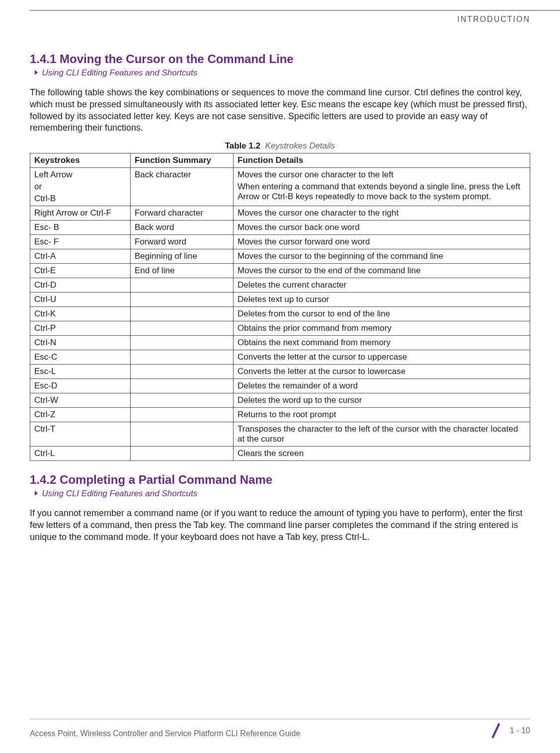  What do you see at coordinates (80, 434) in the screenshot?
I see `cell-keystrokes: Ctrl-T` at bounding box center [80, 434].